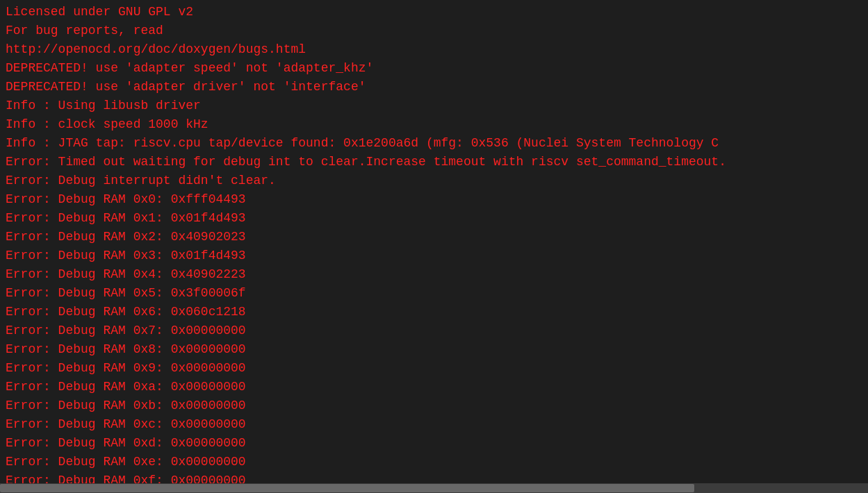  Describe the element at coordinates (434, 275) in the screenshot. I see `terminal-line: Error: Debug RAM 0x4: 0x40902223` at that location.